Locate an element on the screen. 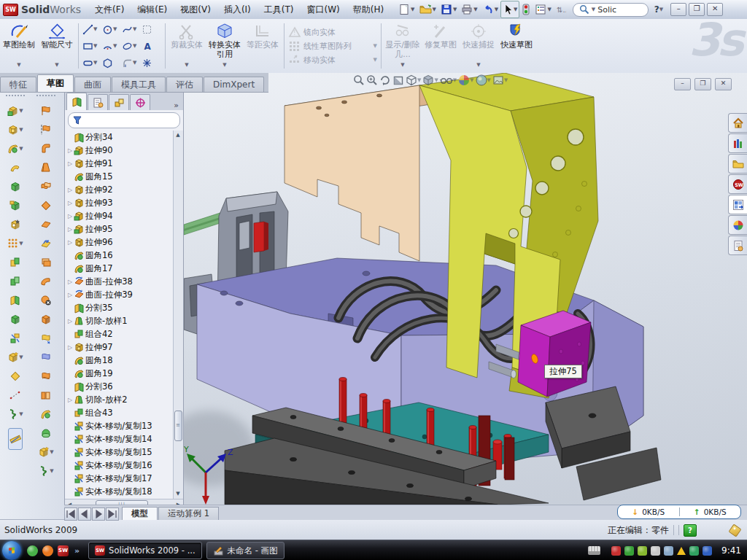  tree-filter-input is located at coordinates (124, 120).